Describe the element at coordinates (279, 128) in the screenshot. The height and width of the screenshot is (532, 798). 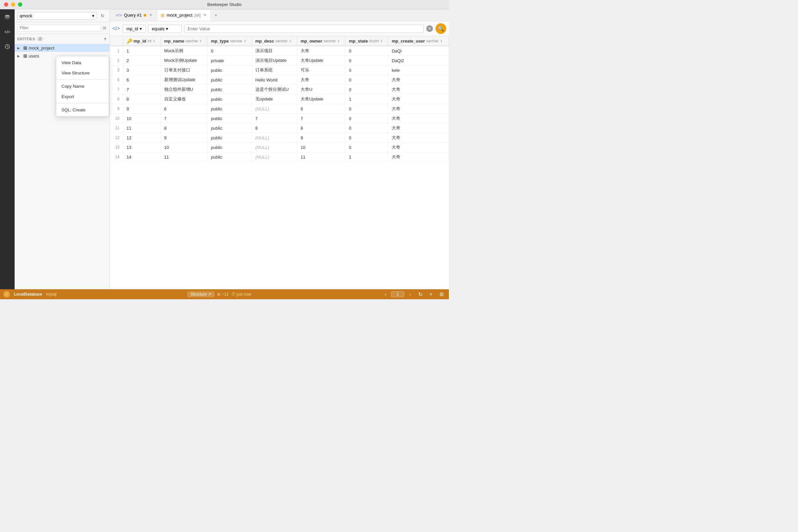
I see `table-row: 11118public880大奇` at that location.